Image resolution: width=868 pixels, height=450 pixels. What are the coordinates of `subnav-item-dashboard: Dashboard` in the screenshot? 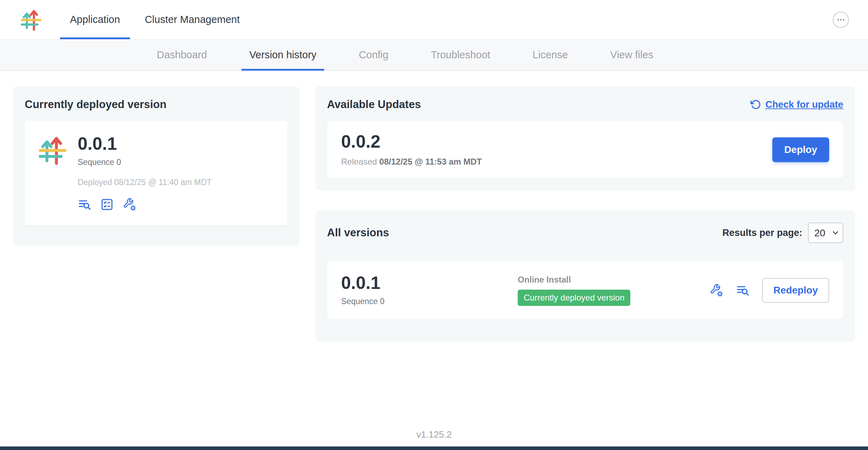 It's located at (182, 55).